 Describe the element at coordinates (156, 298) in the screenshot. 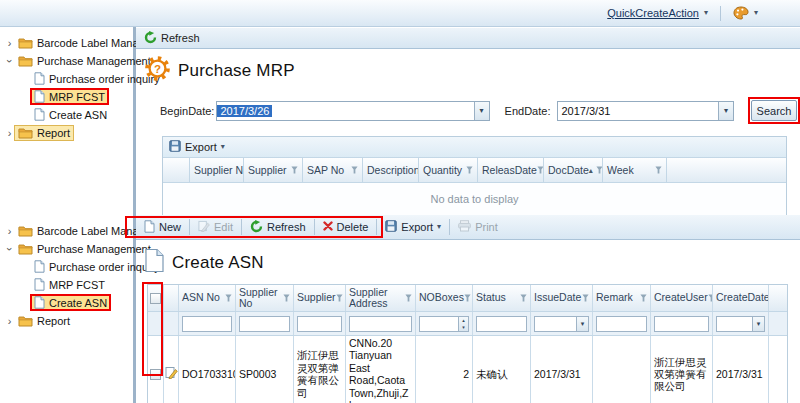

I see `select-all-checkbox` at that location.